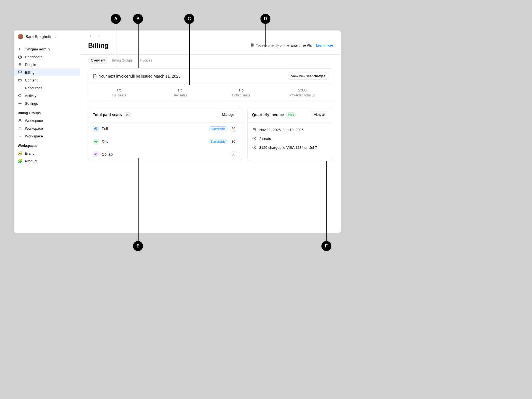  I want to click on sidebar-item-billing: $ Billing, so click(47, 72).